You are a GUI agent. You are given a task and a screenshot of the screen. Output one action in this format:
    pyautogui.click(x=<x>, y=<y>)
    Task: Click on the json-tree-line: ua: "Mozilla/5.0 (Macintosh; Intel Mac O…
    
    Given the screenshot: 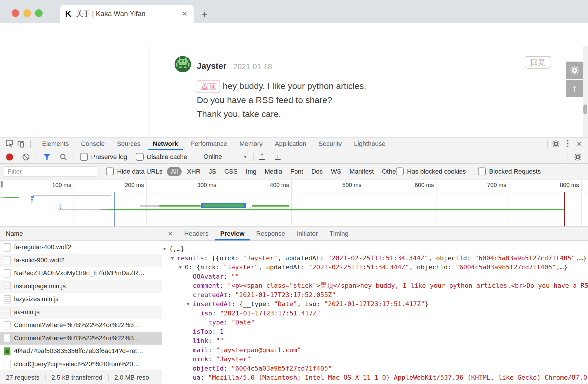 What is the action you would take?
    pyautogui.click(x=375, y=378)
    